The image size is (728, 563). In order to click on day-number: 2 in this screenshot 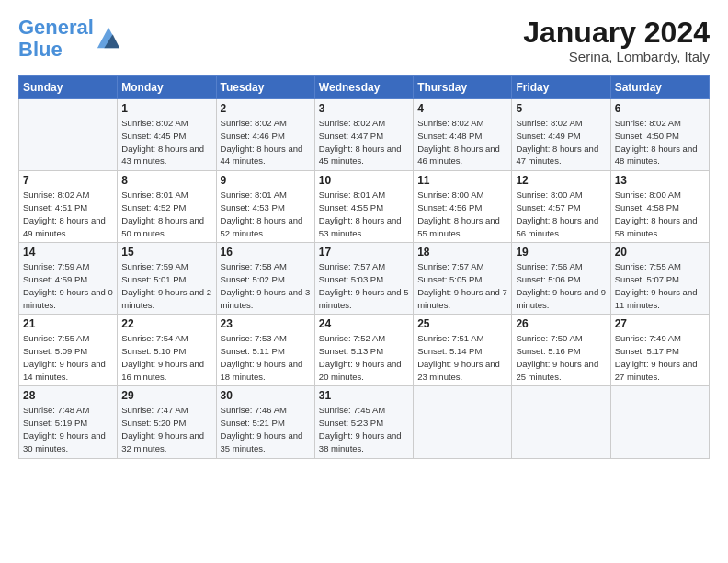, I will do `click(266, 109)`.